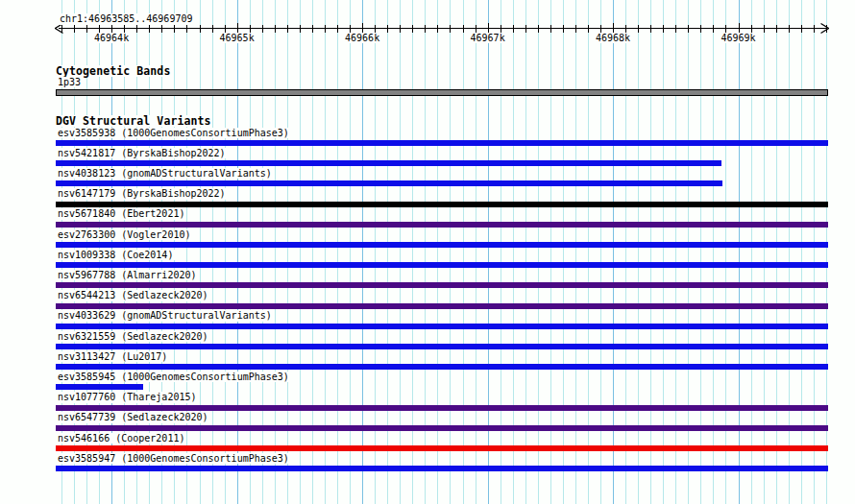 This screenshot has height=504, width=855. Describe the element at coordinates (173, 377) in the screenshot. I see `variant-label: esv3585945 (1000GenomesConsortiumPhase3)` at that location.